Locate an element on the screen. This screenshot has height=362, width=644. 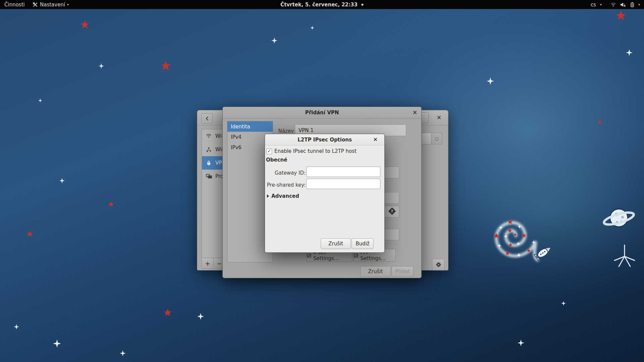
add-connection-button: + is located at coordinates (208, 263).